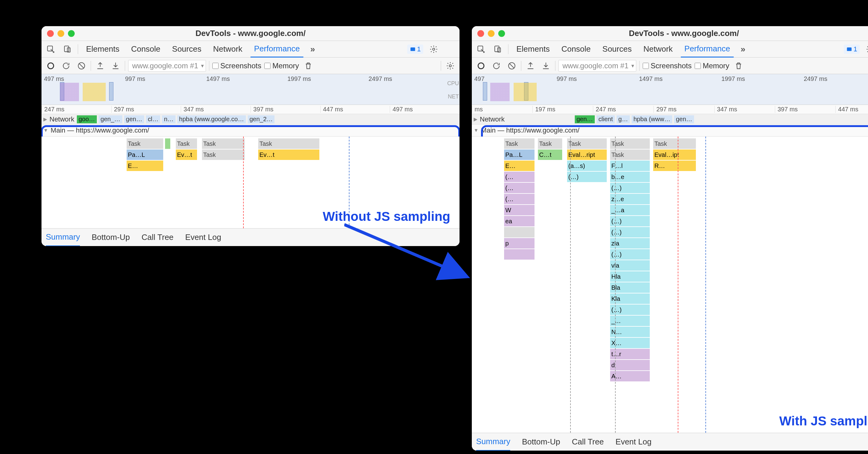 This screenshot has width=868, height=454. Describe the element at coordinates (153, 119) in the screenshot. I see `network-bar: cl…` at that location.